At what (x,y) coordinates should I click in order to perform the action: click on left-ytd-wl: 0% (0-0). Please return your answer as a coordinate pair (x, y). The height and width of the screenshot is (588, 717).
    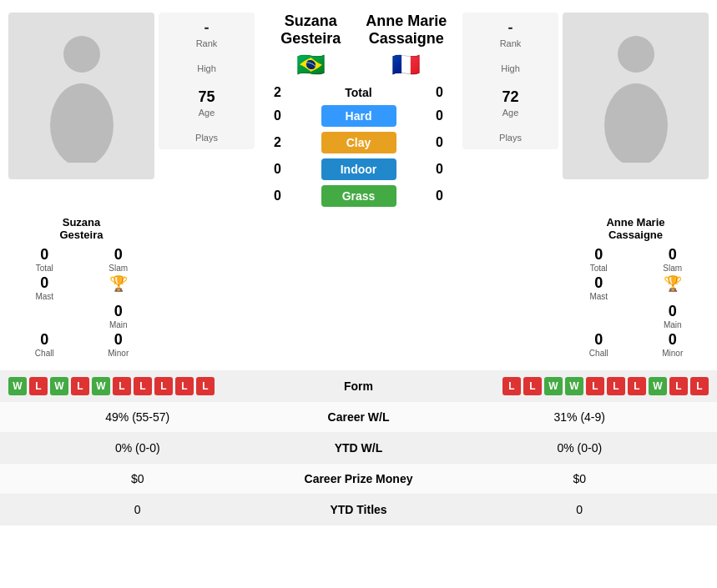
    Looking at the image, I should click on (138, 448).